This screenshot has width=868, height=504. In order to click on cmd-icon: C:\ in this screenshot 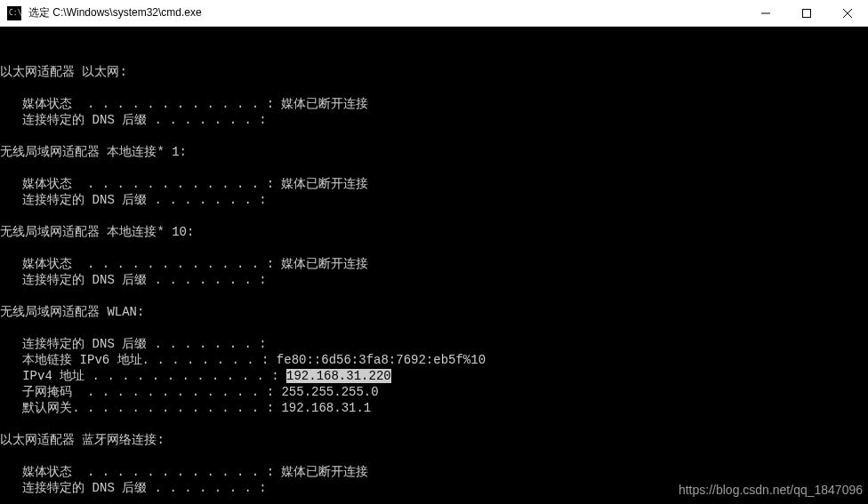, I will do `click(14, 13)`.